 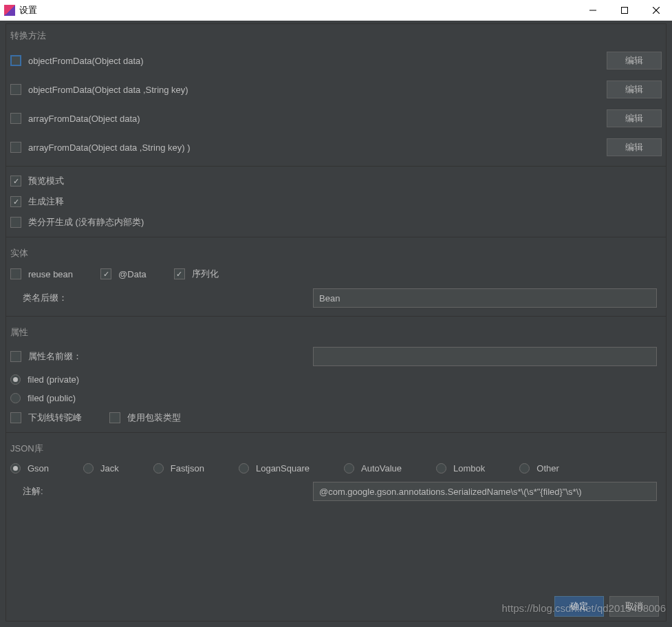 What do you see at coordinates (579, 606) in the screenshot?
I see `ok-button: 确定` at bounding box center [579, 606].